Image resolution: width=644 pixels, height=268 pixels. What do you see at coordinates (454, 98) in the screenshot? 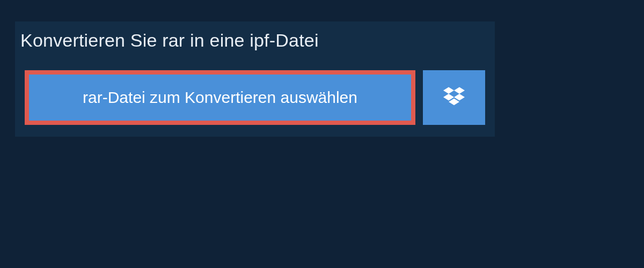
I see `dropbox-icon` at bounding box center [454, 98].